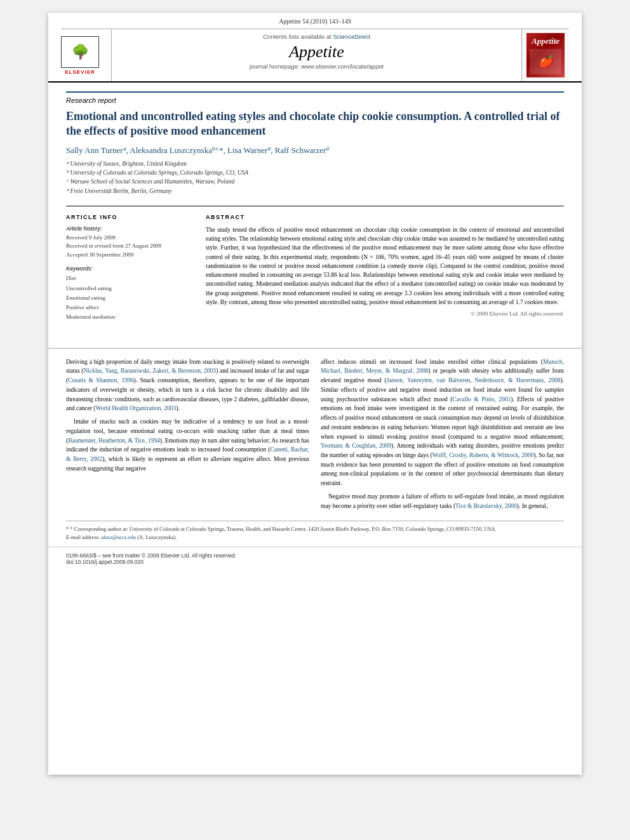 The height and width of the screenshot is (840, 630). I want to click on footer-bar: 0195-6663/$ – see front matter © 2009 El…, so click(315, 559).